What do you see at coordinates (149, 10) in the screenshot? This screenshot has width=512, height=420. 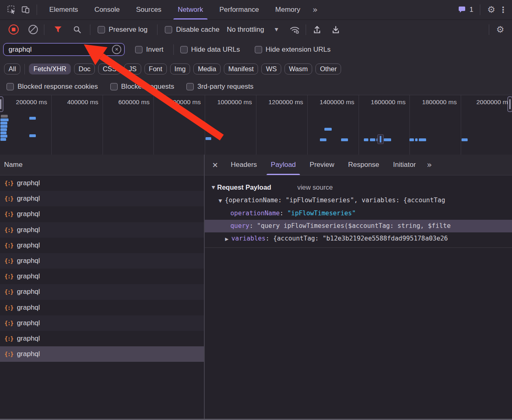 I see `tab-sources: Sources` at bounding box center [149, 10].